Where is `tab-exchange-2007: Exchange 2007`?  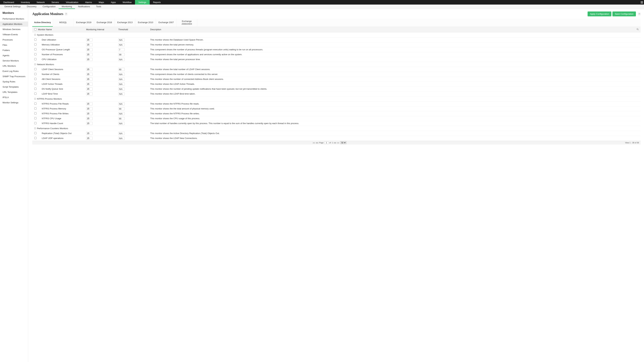 tab-exchange-2007: Exchange 2007 is located at coordinates (166, 23).